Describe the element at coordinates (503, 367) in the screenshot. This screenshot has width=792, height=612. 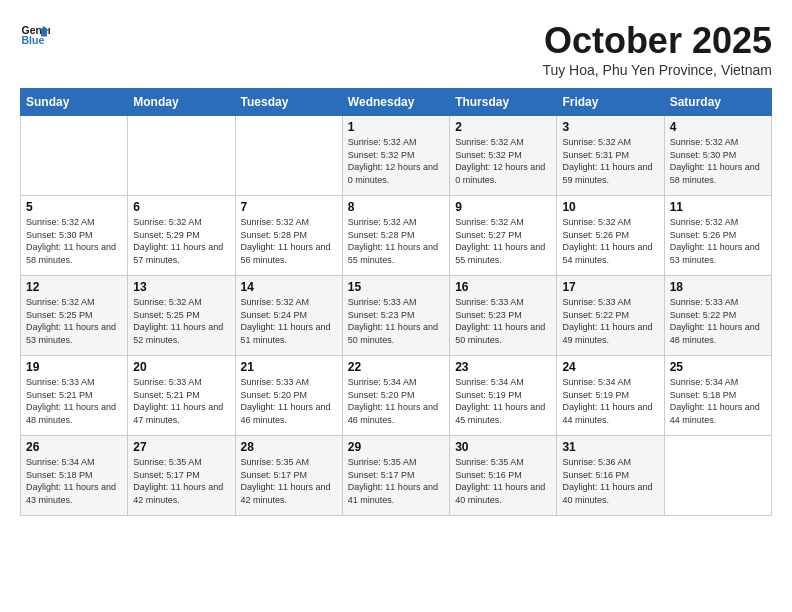
I see `day-number: 23` at that location.